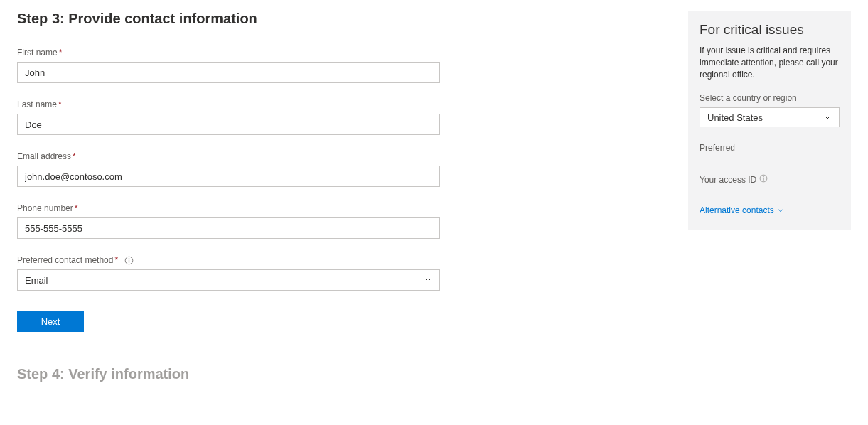 The width and height of the screenshot is (868, 425). Describe the element at coordinates (736, 210) in the screenshot. I see `alternative-contacts-label: Alternative contacts` at that location.